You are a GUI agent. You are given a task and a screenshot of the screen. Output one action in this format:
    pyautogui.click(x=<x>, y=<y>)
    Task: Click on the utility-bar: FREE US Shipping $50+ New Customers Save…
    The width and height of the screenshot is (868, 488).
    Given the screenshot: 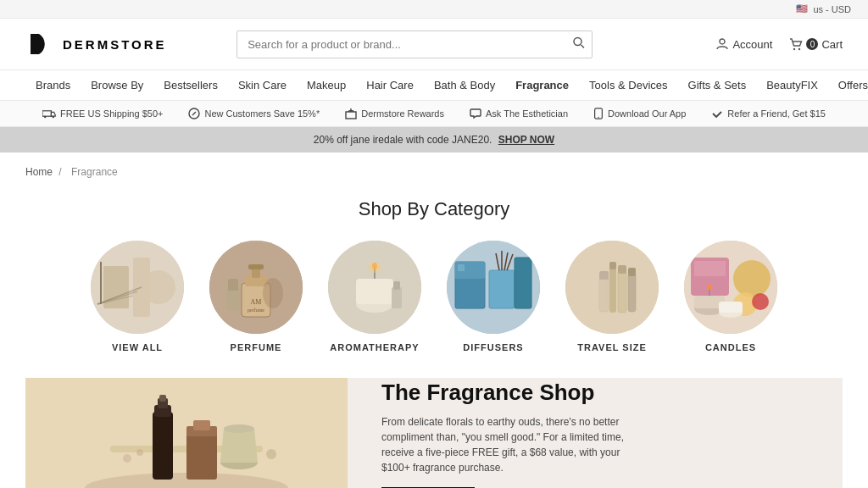 What is the action you would take?
    pyautogui.click(x=434, y=114)
    